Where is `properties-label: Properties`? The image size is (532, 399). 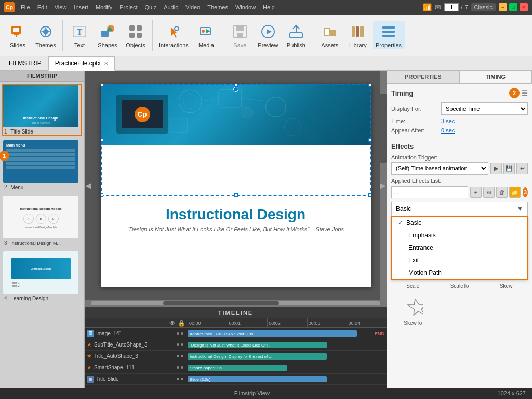 properties-label: Properties is located at coordinates (389, 45).